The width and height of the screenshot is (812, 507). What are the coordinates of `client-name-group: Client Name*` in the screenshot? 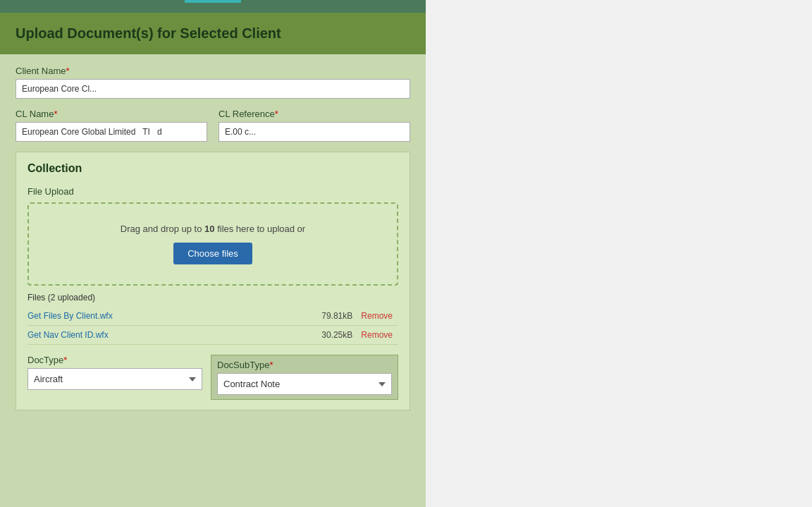 It's located at (213, 82).